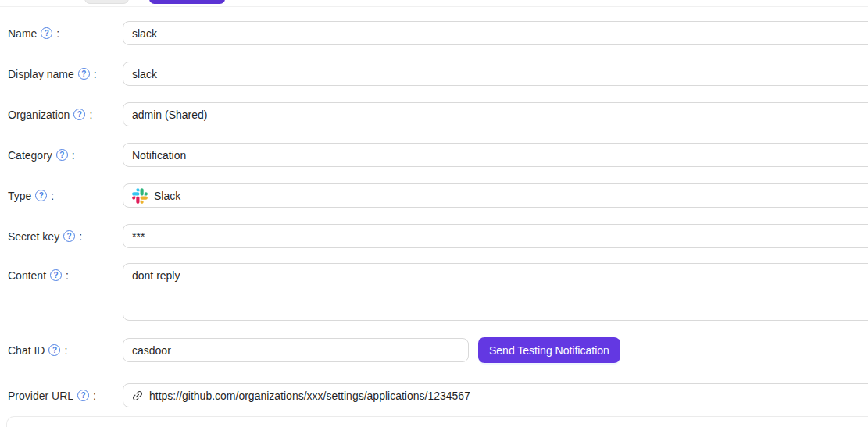  What do you see at coordinates (434, 6) in the screenshot?
I see `header-divider` at bounding box center [434, 6].